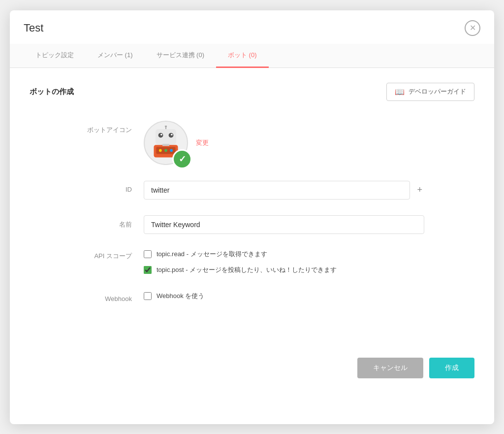 The width and height of the screenshot is (504, 434). Describe the element at coordinates (472, 28) in the screenshot. I see `close-button: ✕` at that location.